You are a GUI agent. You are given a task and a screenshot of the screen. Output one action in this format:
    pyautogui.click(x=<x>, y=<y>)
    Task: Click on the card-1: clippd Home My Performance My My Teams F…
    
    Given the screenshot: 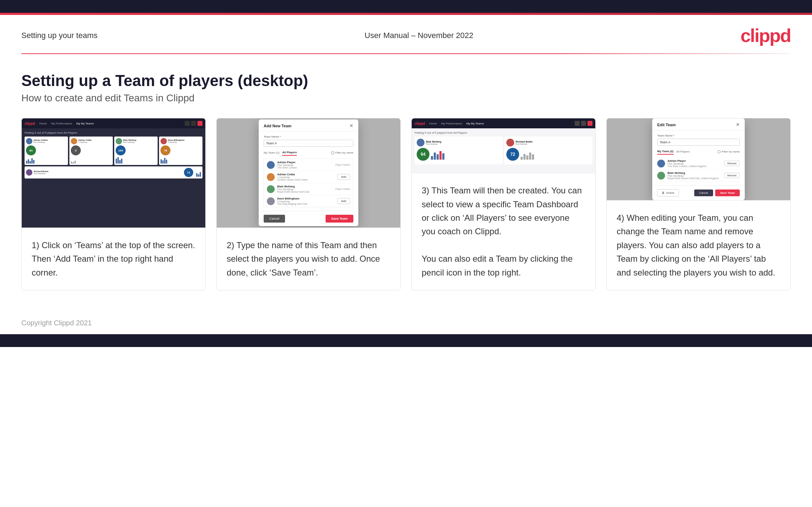 What is the action you would take?
    pyautogui.click(x=114, y=204)
    